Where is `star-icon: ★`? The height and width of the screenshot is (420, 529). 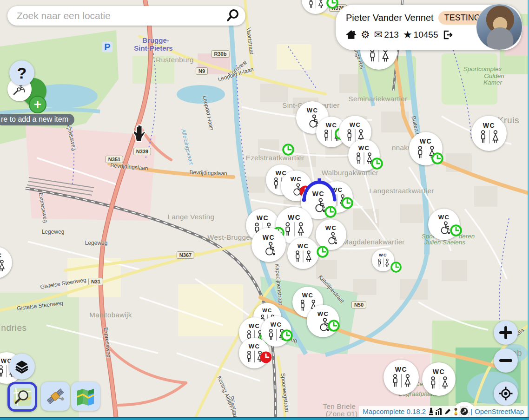 star-icon: ★ is located at coordinates (408, 34).